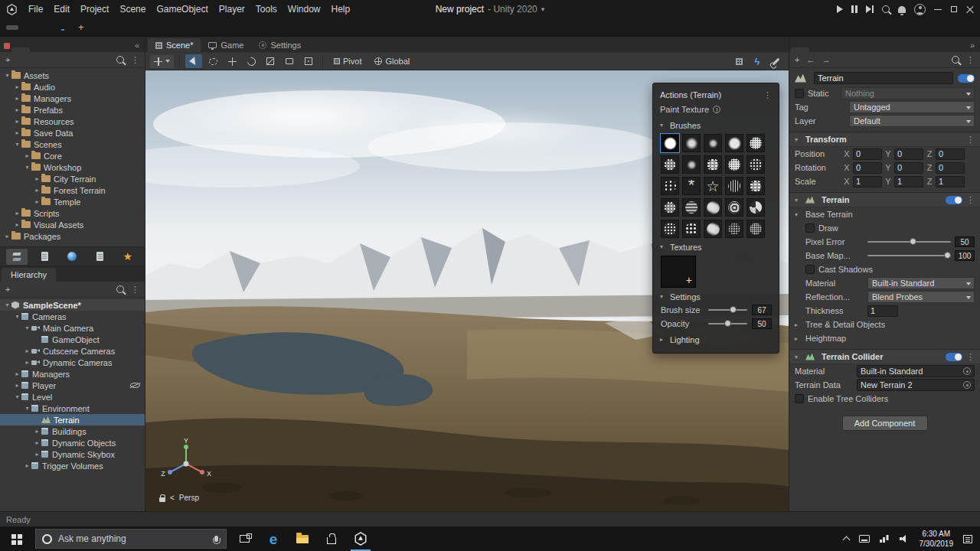  What do you see at coordinates (727, 324) in the screenshot?
I see `slider` at bounding box center [727, 324].